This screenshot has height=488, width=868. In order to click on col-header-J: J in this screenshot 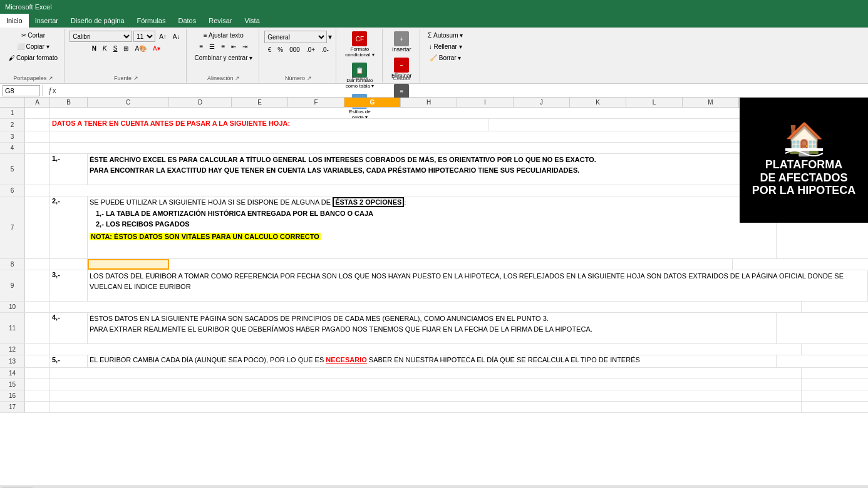, I will do `click(542, 103)`.